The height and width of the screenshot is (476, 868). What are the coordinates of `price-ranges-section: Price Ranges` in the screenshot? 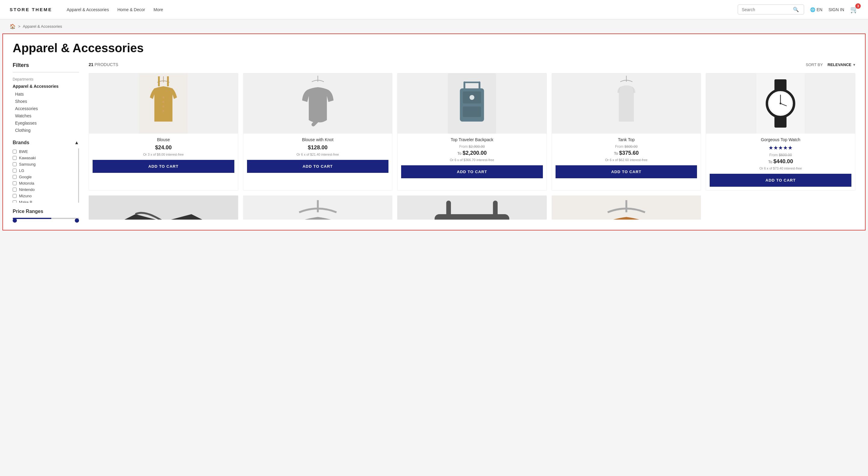 It's located at (46, 216).